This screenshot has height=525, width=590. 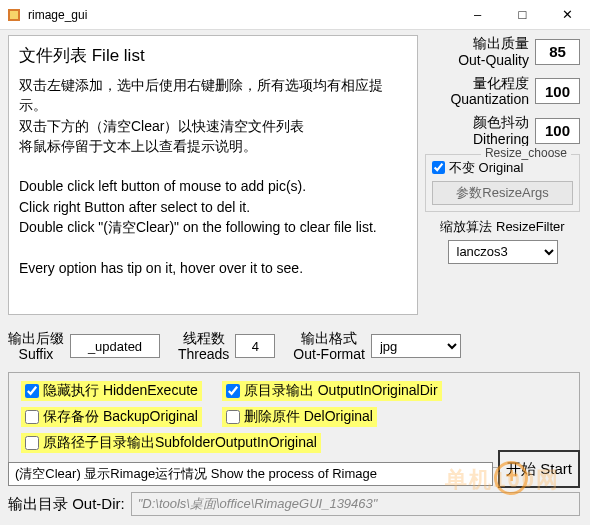 What do you see at coordinates (486, 168) in the screenshot?
I see `resize-unchanged-label: 不变 Original` at bounding box center [486, 168].